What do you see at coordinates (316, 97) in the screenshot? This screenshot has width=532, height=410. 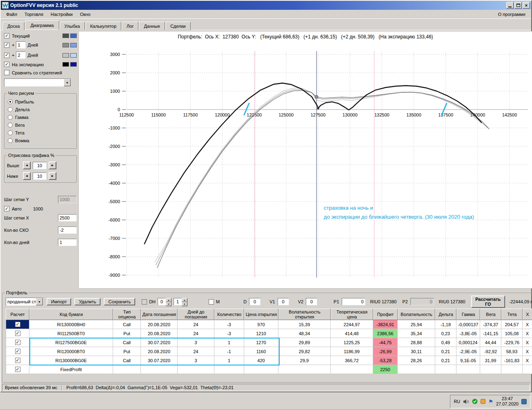 I see `current-value-marker` at bounding box center [316, 97].